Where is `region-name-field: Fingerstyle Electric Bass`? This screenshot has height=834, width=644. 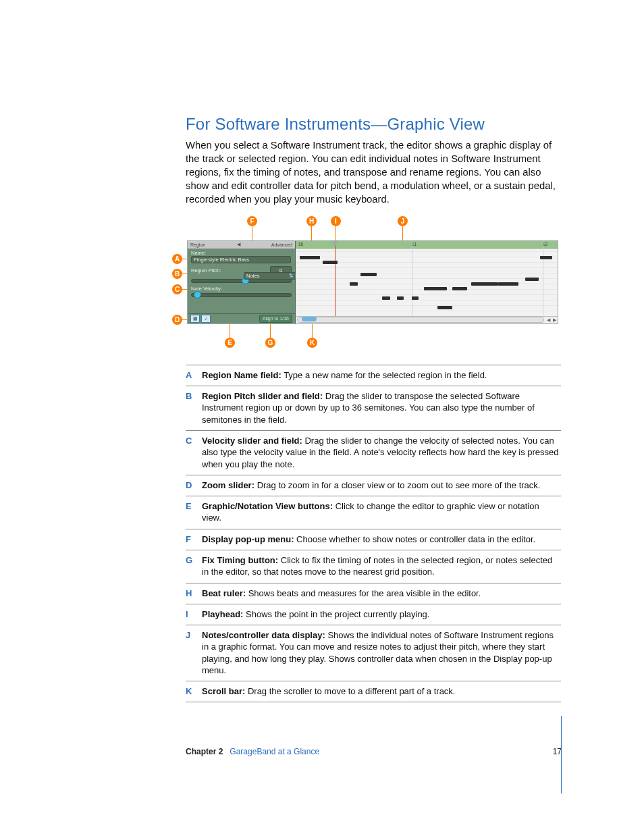
region-name-field: Fingerstyle Electric Bass is located at coordinates (241, 259).